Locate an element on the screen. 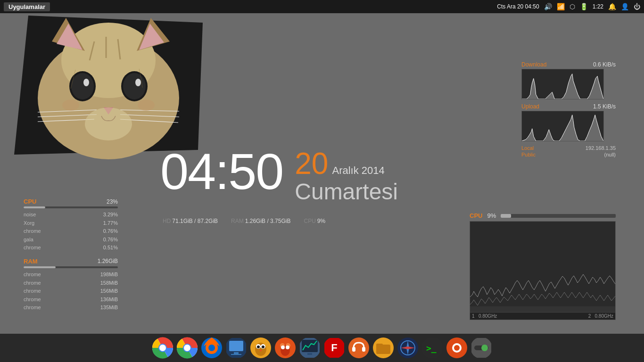  cpu-graph-container: 1 0.80GHz 2 0.80GHz is located at coordinates (543, 271).